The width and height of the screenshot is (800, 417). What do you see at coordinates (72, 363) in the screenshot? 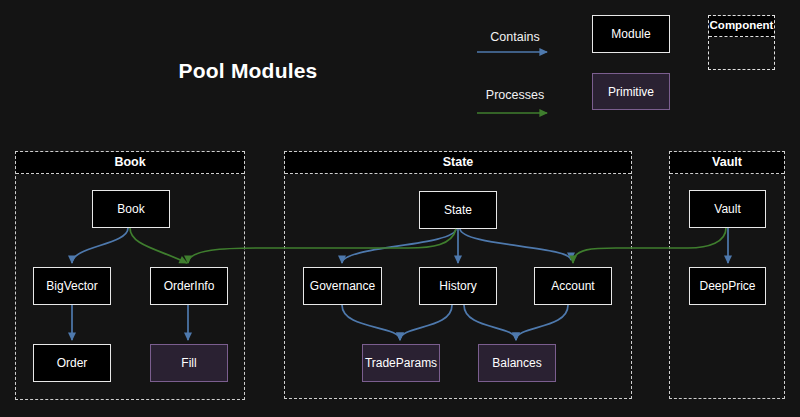
I see `node-order: Order` at bounding box center [72, 363].